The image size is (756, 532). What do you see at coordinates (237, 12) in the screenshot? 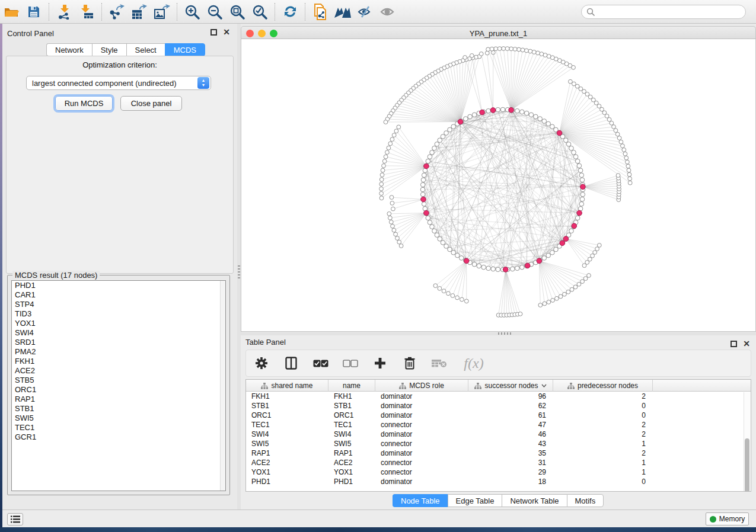
I see `zoom-fit-icon` at bounding box center [237, 12].